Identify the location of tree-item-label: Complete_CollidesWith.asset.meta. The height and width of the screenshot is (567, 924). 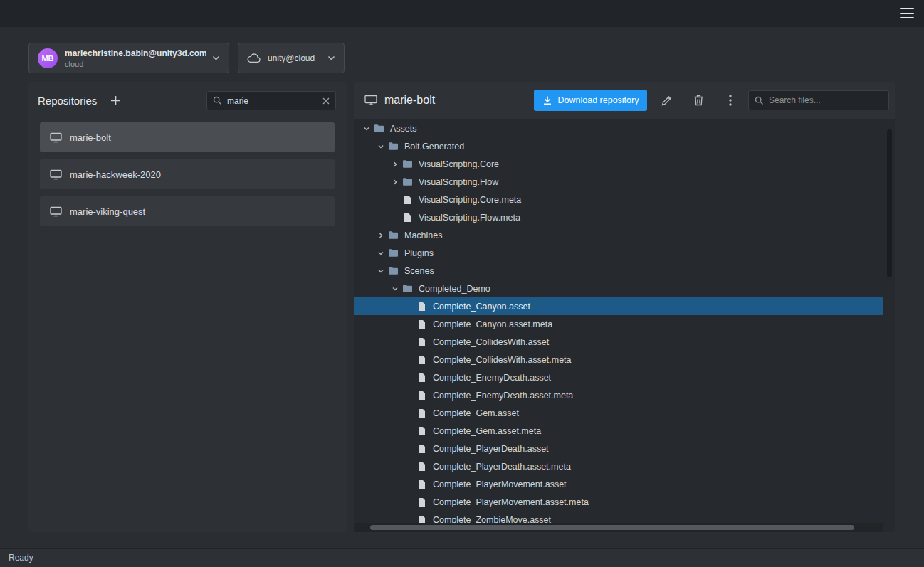
(503, 360).